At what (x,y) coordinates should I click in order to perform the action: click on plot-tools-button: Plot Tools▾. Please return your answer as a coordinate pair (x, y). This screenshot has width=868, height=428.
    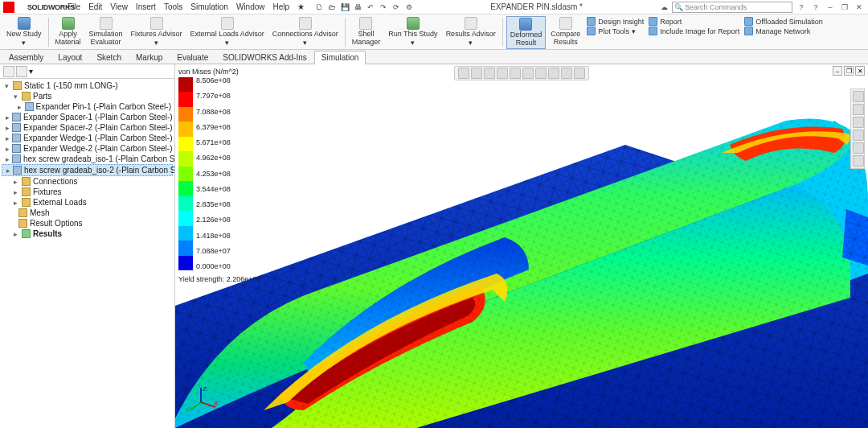
    Looking at the image, I should click on (616, 31).